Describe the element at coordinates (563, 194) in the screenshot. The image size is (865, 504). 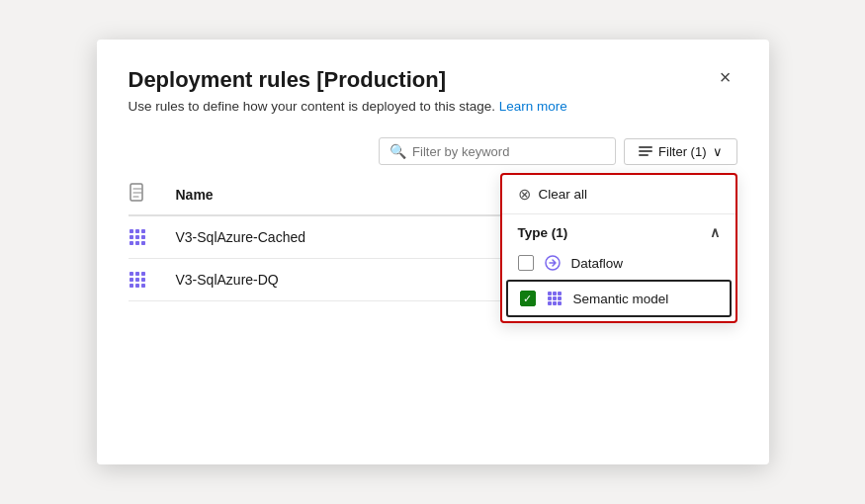
I see `clear-all-label: Clear all` at that location.